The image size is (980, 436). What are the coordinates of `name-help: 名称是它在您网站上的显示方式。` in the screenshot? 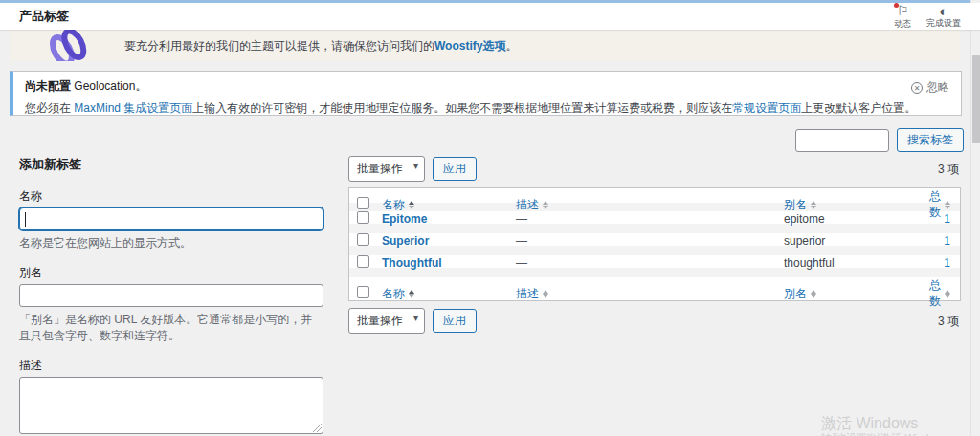 It's located at (171, 243).